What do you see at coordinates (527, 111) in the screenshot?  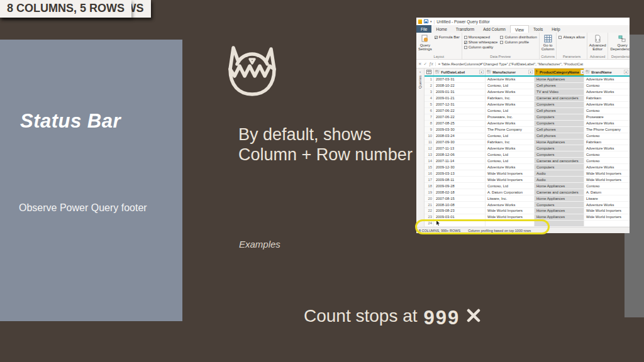 I see `table-row: 62007-06-22Contoso, LtdCell phonesContos…` at bounding box center [527, 111].